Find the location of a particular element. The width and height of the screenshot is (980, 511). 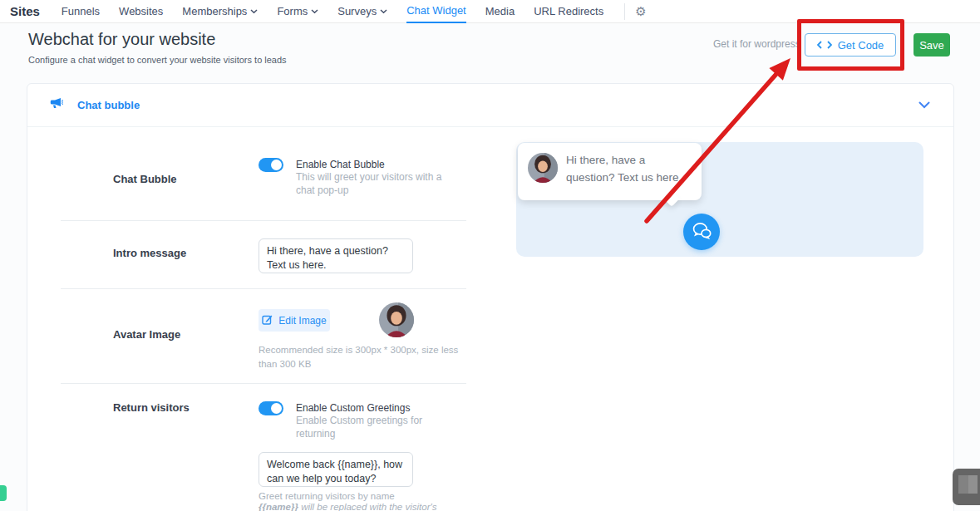

avatar-size-hint: Recommended size is 300px * 300px, size … is located at coordinates (366, 357).